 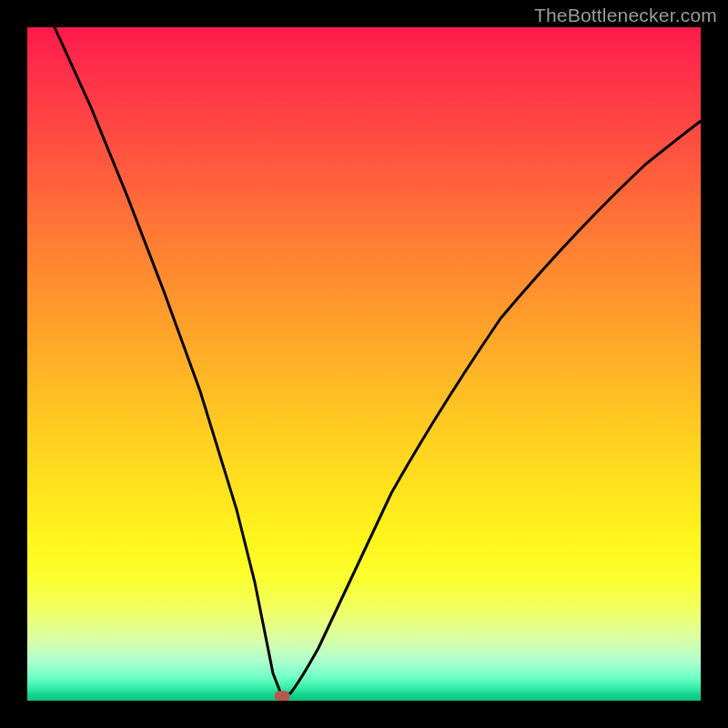 What do you see at coordinates (626, 15) in the screenshot?
I see `watermark-text: TheBottlenecker.com` at bounding box center [626, 15].